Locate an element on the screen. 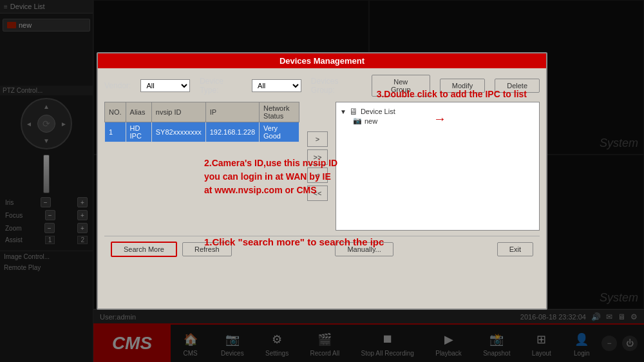 This screenshot has width=644, height=362. table-cell-nvsip: SY82xxxxxxxx is located at coordinates (178, 133).